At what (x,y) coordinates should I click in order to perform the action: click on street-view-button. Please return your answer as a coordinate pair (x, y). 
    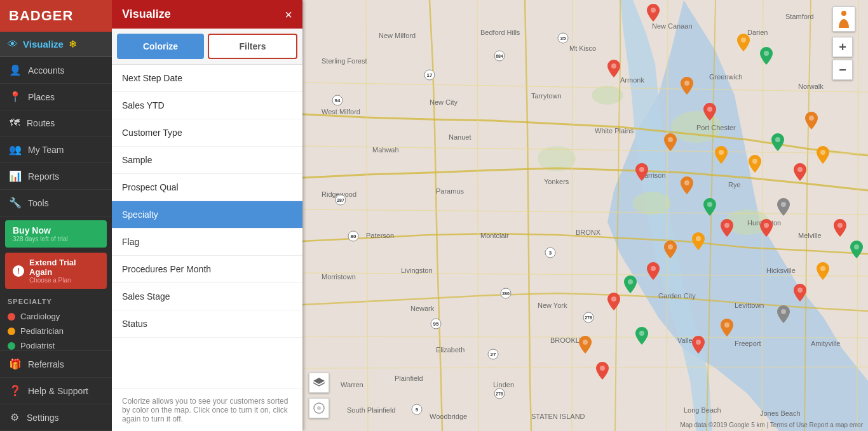
    Looking at the image, I should click on (844, 19).